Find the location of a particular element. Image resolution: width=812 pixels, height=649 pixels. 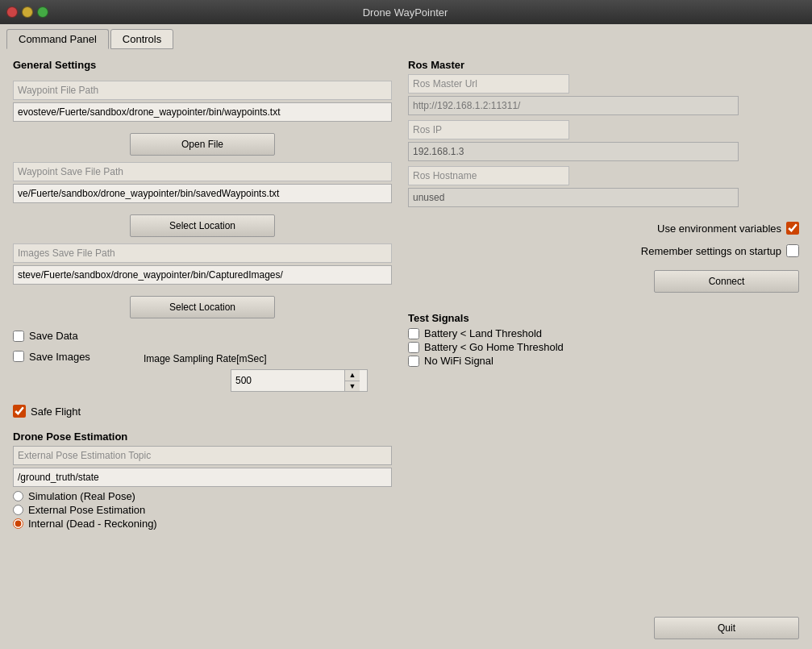

no-wifi-checkbox is located at coordinates (414, 361).